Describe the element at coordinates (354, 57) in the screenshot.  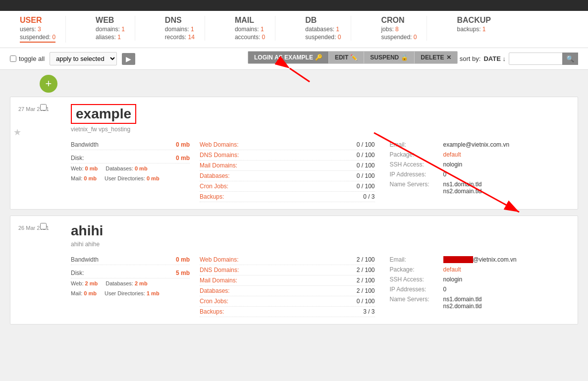
I see `edit-icon: ✏️` at that location.